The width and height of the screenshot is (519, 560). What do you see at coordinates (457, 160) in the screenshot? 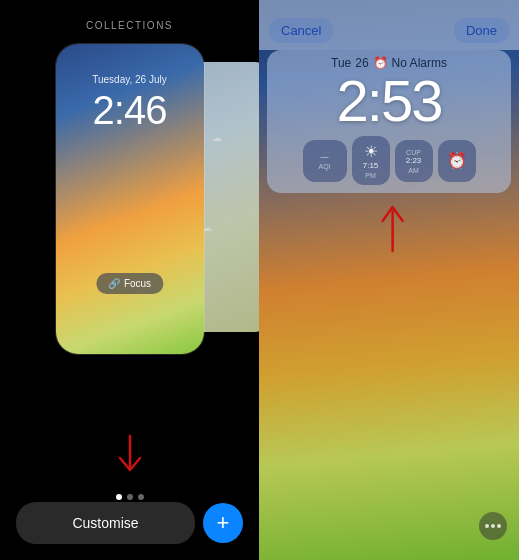
I see `alarm-clock-icon: ⏰` at bounding box center [457, 160].